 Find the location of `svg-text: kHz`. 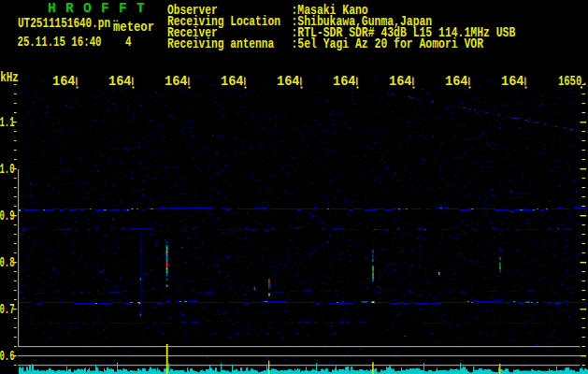

svg-text: kHz is located at coordinates (9, 78).